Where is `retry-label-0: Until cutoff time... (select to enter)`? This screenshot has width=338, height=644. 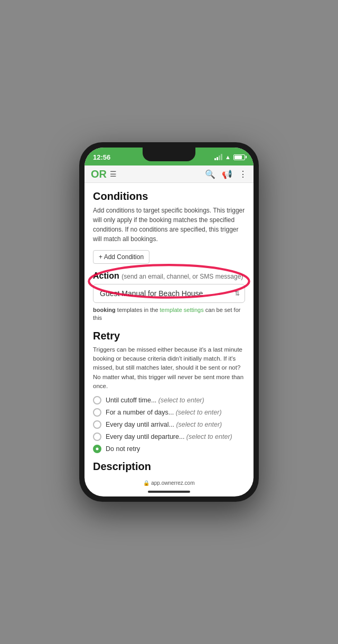 retry-label-0: Until cutoff time... (select to enter) is located at coordinates (155, 400).